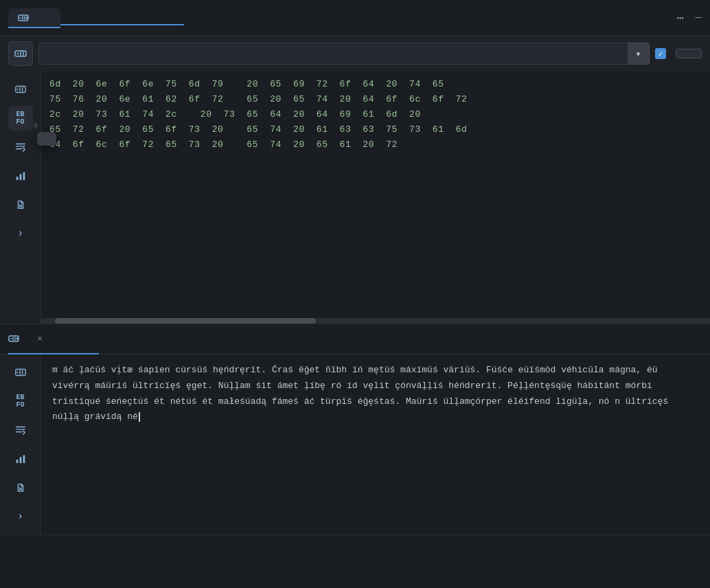 This screenshot has height=588, width=710. What do you see at coordinates (663, 54) in the screenshot?
I see `send-eol-checkbox-container` at bounding box center [663, 54].